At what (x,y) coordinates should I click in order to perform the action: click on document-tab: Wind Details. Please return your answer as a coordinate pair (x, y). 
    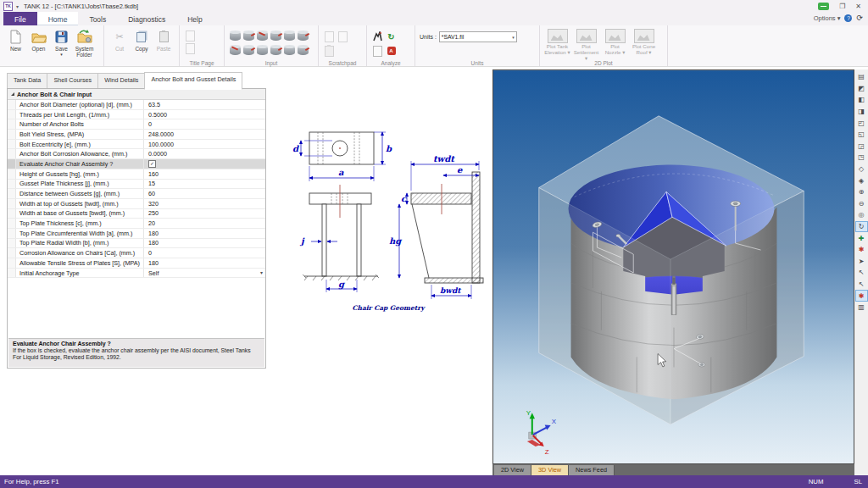
    Looking at the image, I should click on (120, 81).